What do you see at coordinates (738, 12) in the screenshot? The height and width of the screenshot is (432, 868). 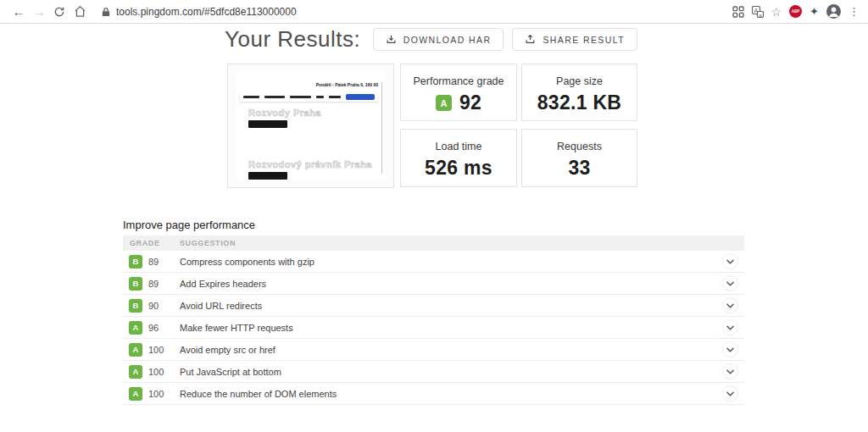 I see `workspaces-icon` at bounding box center [738, 12].